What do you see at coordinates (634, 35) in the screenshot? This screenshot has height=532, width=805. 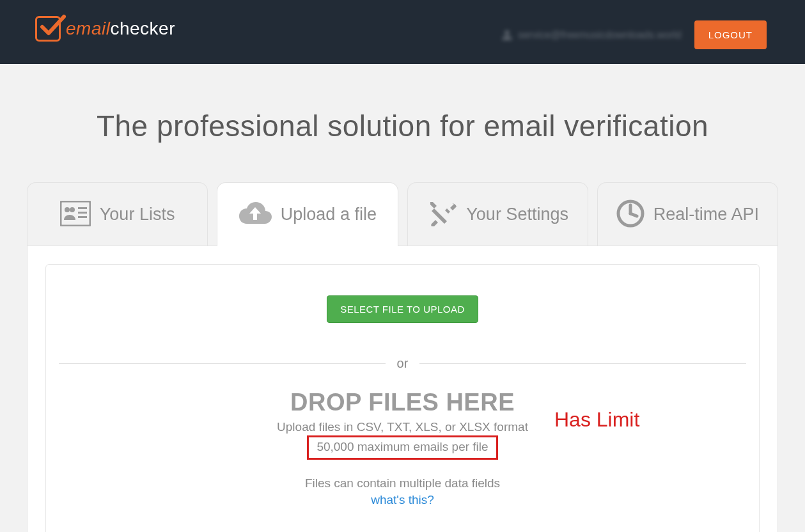 I see `user-area: service@freemusicdownloads.world LOGOUT` at bounding box center [634, 35].